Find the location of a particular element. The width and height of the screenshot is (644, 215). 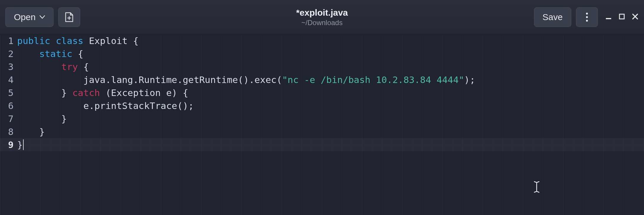

maximize-icon is located at coordinates (622, 17).